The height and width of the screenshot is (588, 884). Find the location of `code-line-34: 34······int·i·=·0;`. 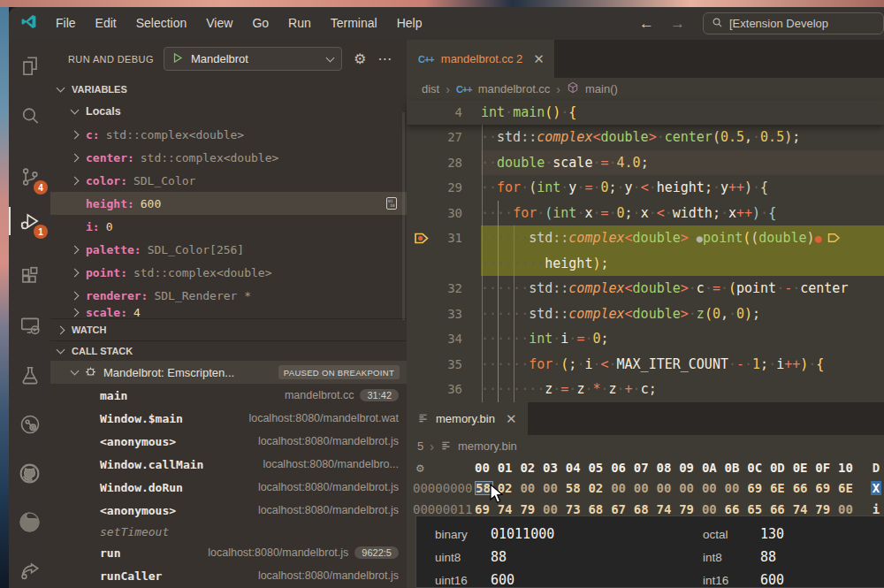

code-line-34: 34······int·i·=·0; is located at coordinates (645, 340).